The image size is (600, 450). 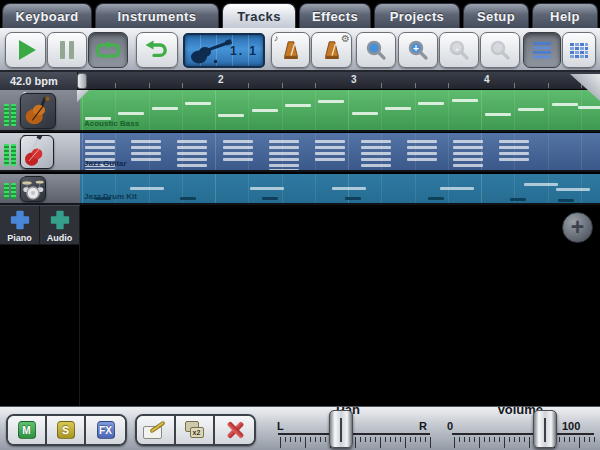 I want to click on volume-min-label: 0, so click(x=450, y=426).